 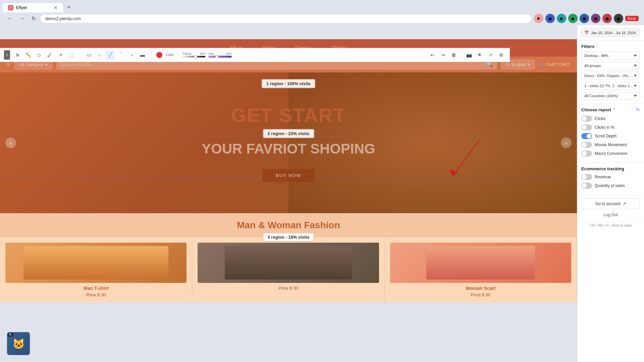 What do you see at coordinates (573, 18) in the screenshot?
I see `browser-icon-4: ◆` at bounding box center [573, 18].